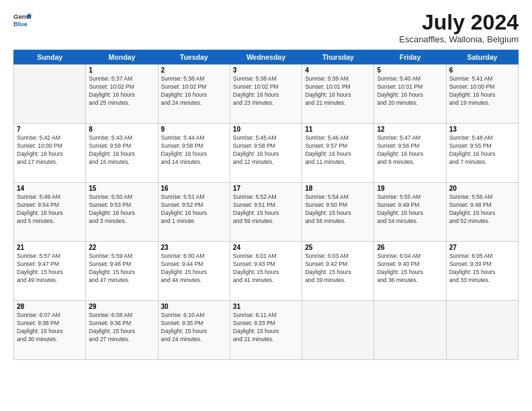 This screenshot has height=411, width=532. What do you see at coordinates (266, 58) in the screenshot?
I see `calendar-header-row: Sunday Monday Tuesday Wednesday Thursday…` at bounding box center [266, 58].